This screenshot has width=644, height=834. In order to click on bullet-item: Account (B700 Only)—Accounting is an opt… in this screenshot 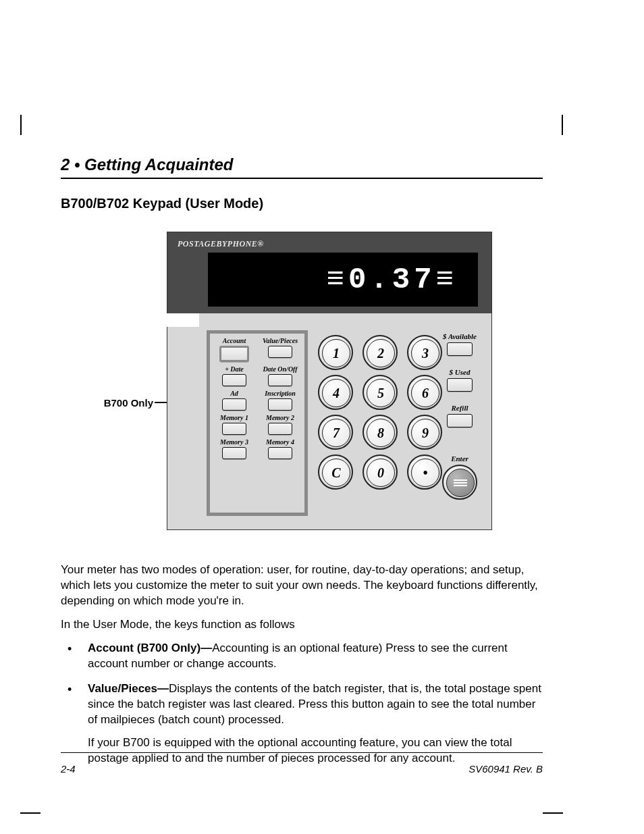, I will do `click(302, 656)`.